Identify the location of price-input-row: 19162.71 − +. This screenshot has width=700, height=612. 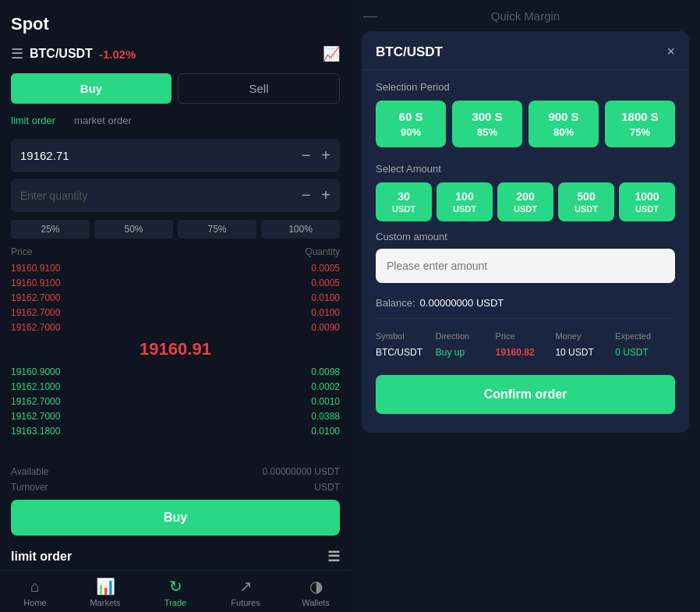
(175, 156).